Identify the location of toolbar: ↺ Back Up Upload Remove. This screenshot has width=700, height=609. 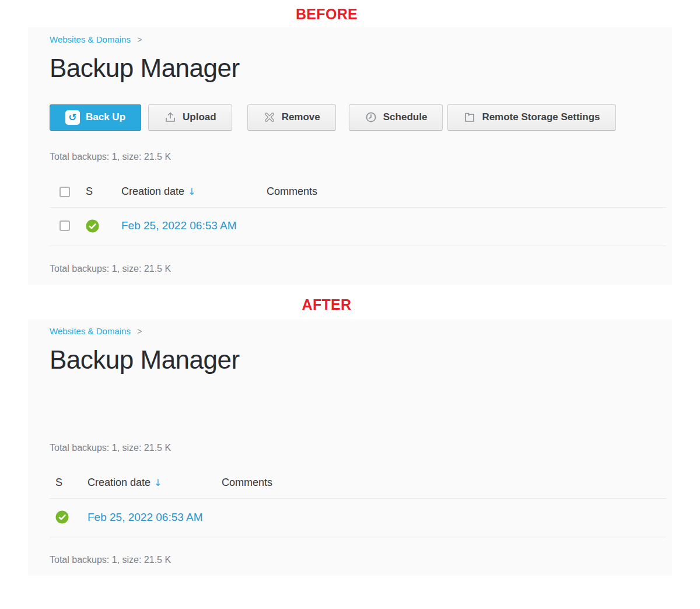
(358, 118).